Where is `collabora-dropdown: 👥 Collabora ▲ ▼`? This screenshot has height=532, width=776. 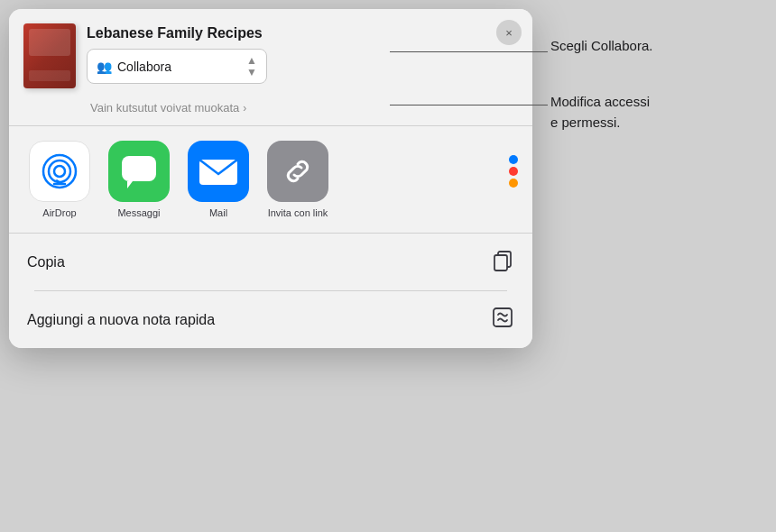 collabora-dropdown: 👥 Collabora ▲ ▼ is located at coordinates (177, 67).